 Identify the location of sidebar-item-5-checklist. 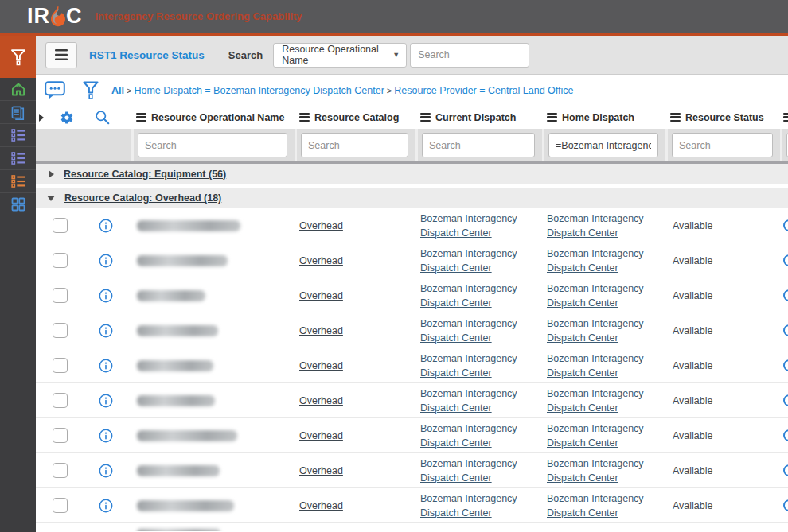
(18, 181).